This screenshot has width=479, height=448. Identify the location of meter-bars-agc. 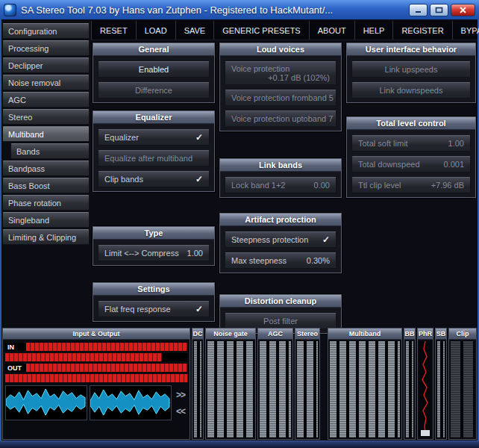
(275, 390).